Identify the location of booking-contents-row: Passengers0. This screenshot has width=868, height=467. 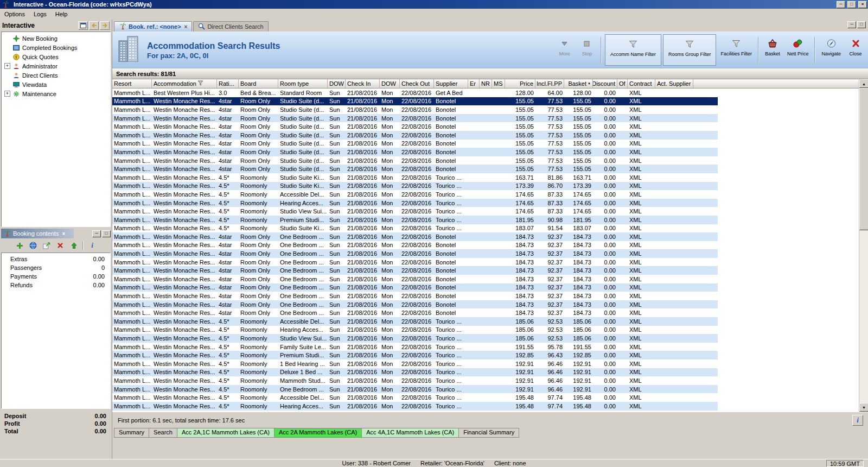
(56, 268).